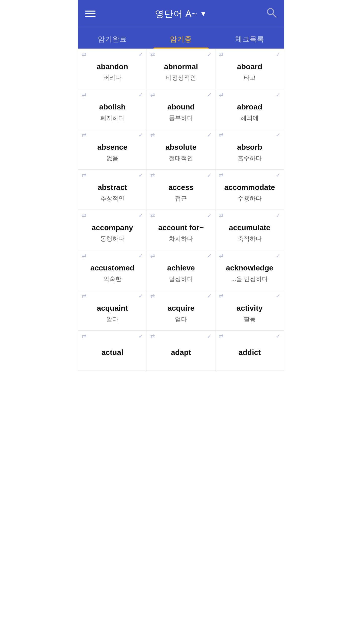  I want to click on word-cell: ⇄ ✓ account for~ 차지하다, so click(181, 230).